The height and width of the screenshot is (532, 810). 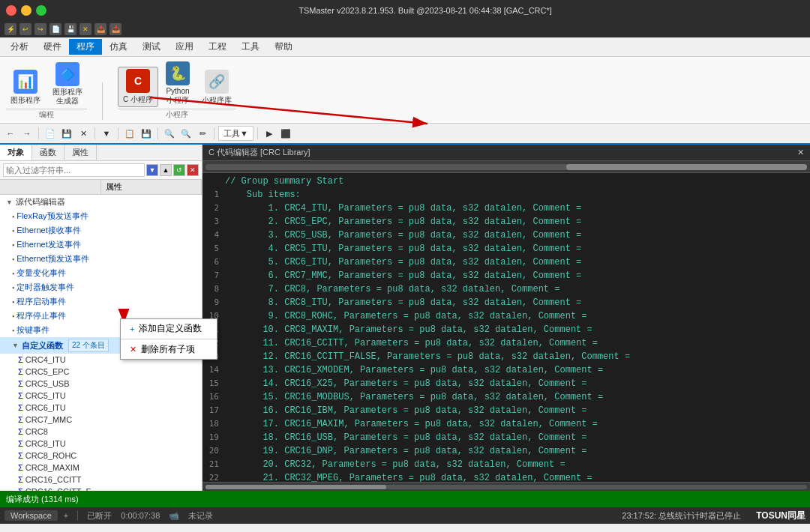 I want to click on export-icon: 📤, so click(x=100, y=29).